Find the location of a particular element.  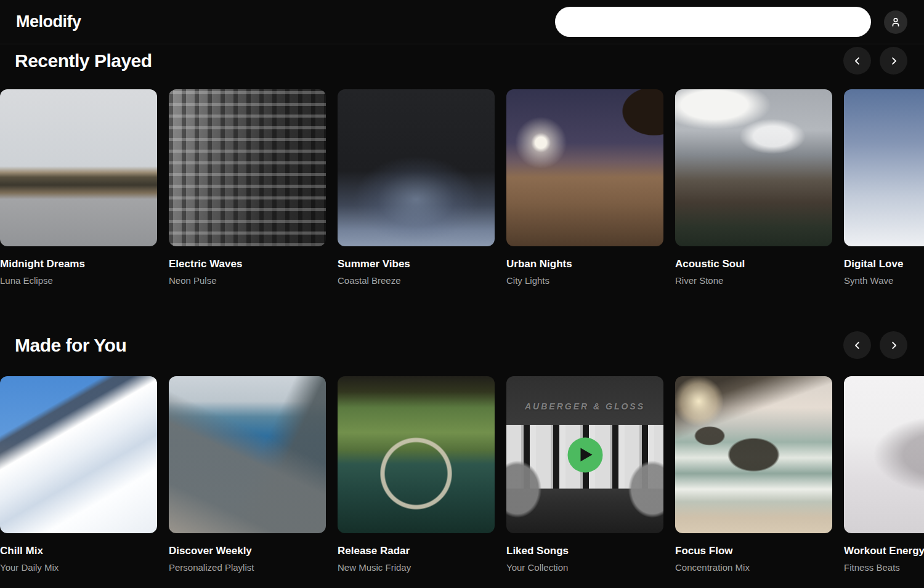

section-title: Made for You is located at coordinates (70, 345).